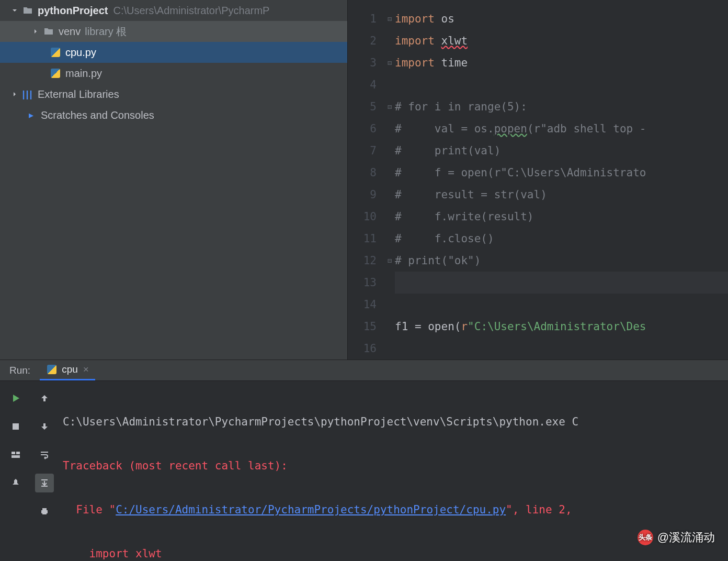  What do you see at coordinates (393, 552) in the screenshot?
I see `traceback-import: import xlwt` at bounding box center [393, 552].